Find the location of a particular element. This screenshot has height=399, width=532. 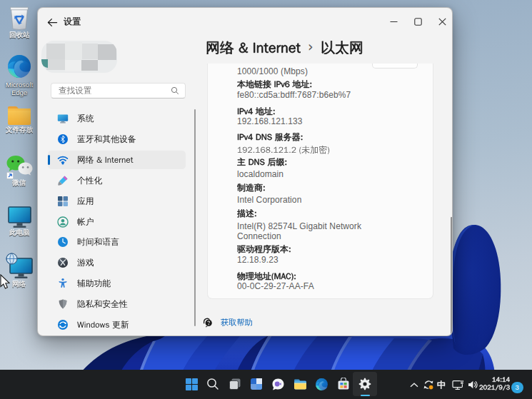

desktop-icon-recycle-bin is located at coordinates (19, 21).